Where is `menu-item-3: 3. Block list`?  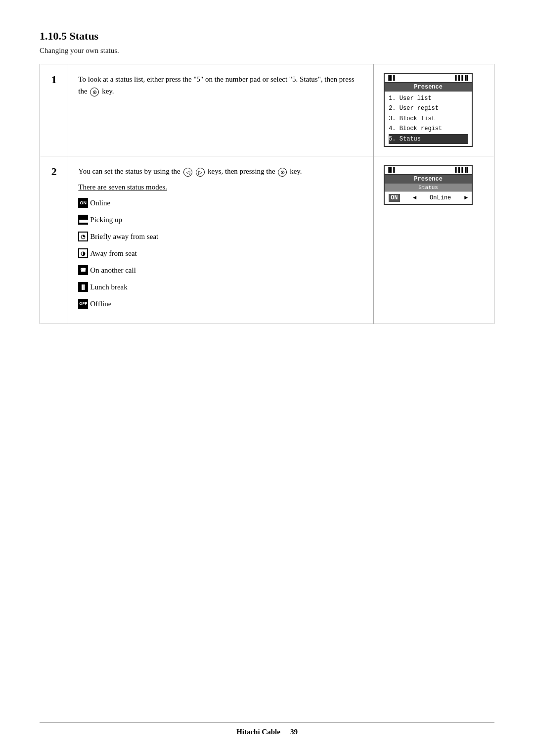 menu-item-3: 3. Block list is located at coordinates (428, 119).